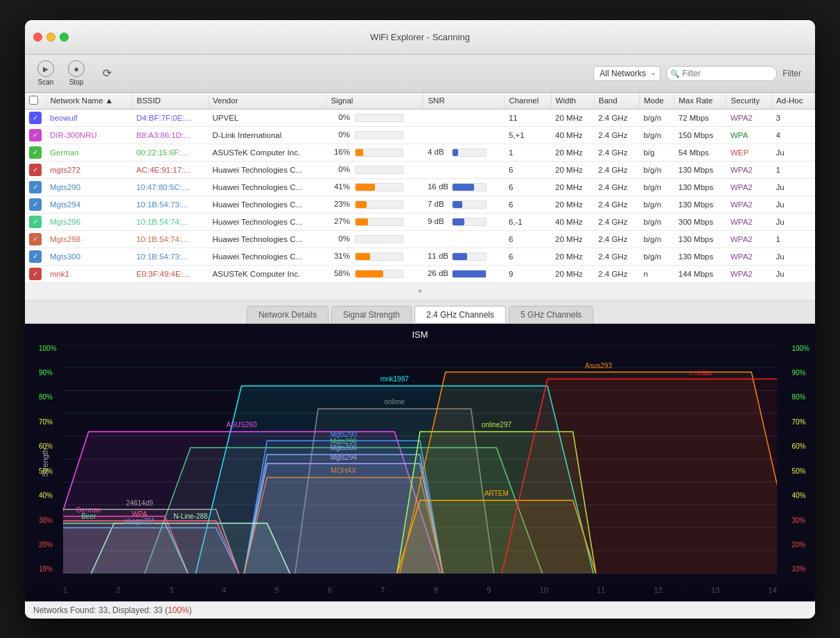 Image resolution: width=840 pixels, height=638 pixels. Describe the element at coordinates (89, 153) in the screenshot. I see `row-network-name: German` at that location.